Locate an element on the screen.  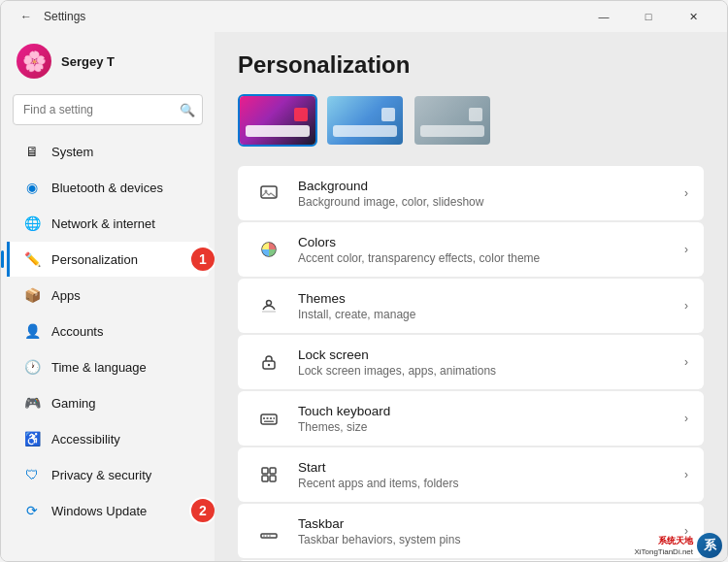
sidebar-item-label: Time & language is located at coordinates (99, 367).